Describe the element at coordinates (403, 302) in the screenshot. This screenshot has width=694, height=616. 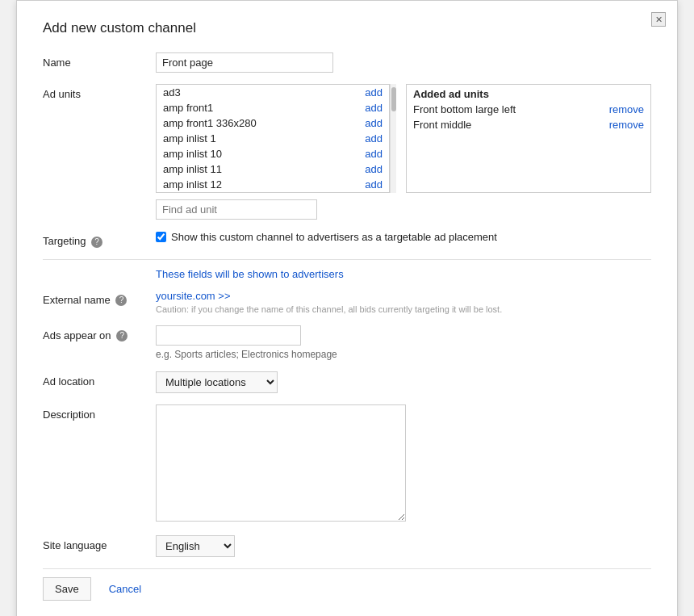
I see `external-name-content: yoursite.com >> Caution: if you change t…` at that location.